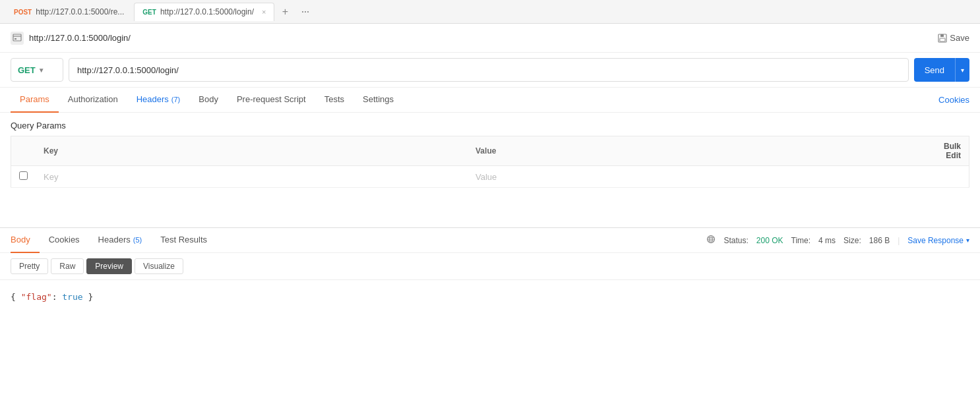 The width and height of the screenshot is (980, 404). I want to click on checkbox-col-header, so click(24, 152).